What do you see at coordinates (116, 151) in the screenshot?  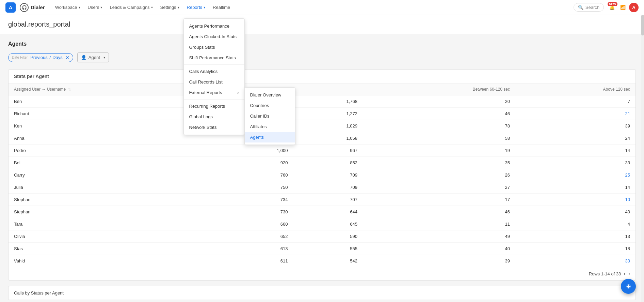 I see `cell-name: Pedro` at bounding box center [116, 151].